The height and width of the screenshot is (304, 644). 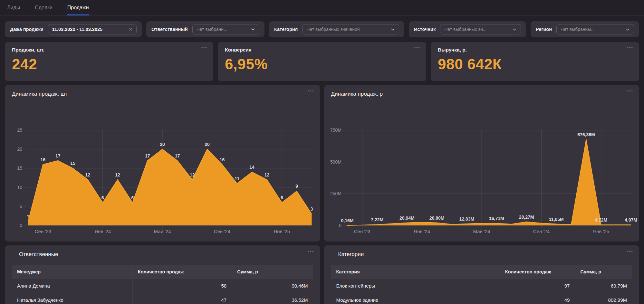 What do you see at coordinates (537, 299) in the screenshot?
I see `table-cell: 49` at bounding box center [537, 299].